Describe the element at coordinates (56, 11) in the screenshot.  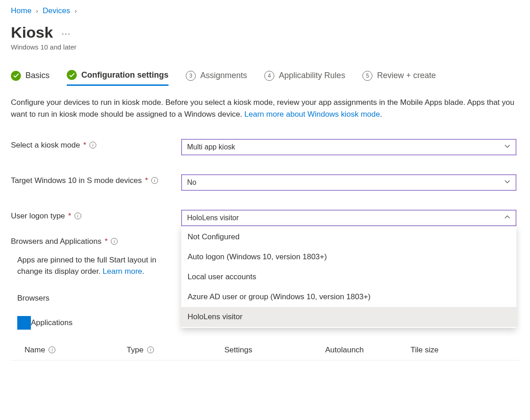
I see `breadcrumb-devices: Devices` at that location.